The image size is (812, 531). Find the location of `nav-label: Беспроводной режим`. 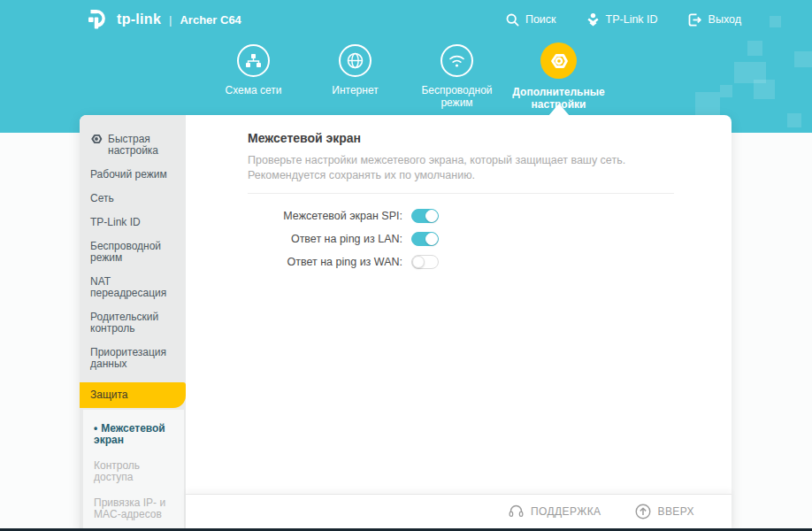

nav-label: Беспроводной режим is located at coordinates (456, 96).